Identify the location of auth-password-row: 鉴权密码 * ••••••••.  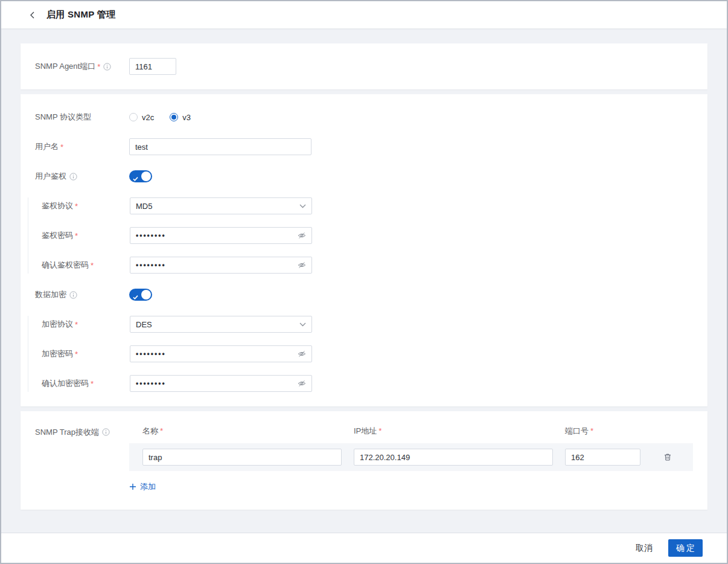
(367, 236).